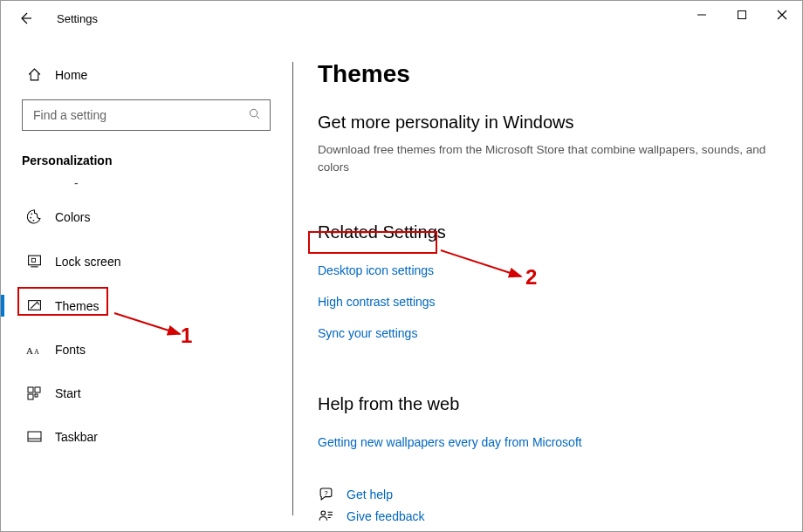 The image size is (803, 532). I want to click on sidebar-home-label: Home, so click(72, 75).